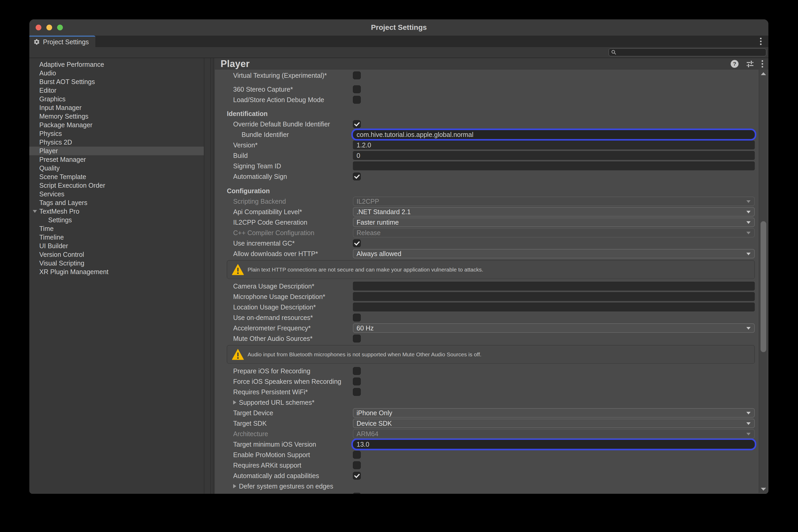 The image size is (798, 532). What do you see at coordinates (116, 108) in the screenshot?
I see `sidebar-item: Input Manager` at bounding box center [116, 108].